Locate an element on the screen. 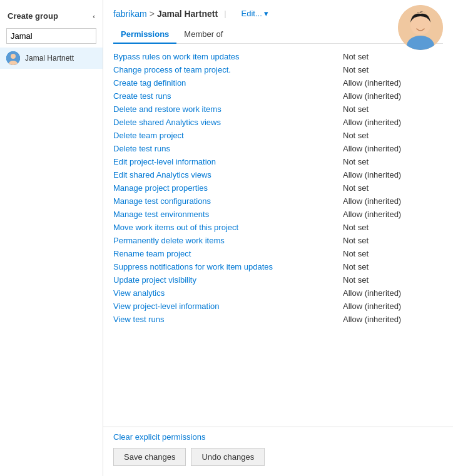 This screenshot has width=453, height=476. avatar is located at coordinates (13, 58).